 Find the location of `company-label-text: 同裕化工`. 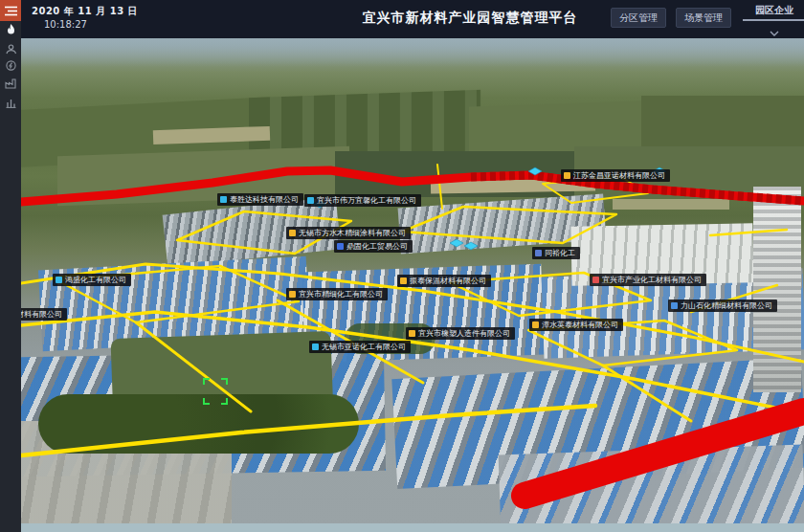

company-label-text: 同裕化工 is located at coordinates (560, 254).